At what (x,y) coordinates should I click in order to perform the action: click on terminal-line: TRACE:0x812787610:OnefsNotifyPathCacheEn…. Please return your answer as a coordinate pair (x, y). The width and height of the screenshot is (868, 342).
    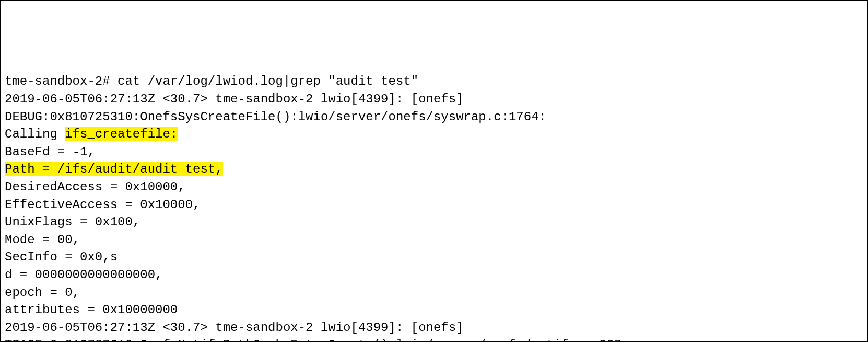
    Looking at the image, I should click on (434, 339).